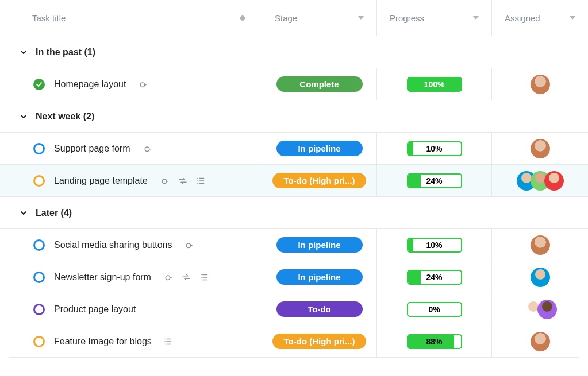 The width and height of the screenshot is (588, 376). What do you see at coordinates (294, 277) in the screenshot?
I see `task-row: Newsletter sign-up form In pipeline 24%` at bounding box center [294, 277].